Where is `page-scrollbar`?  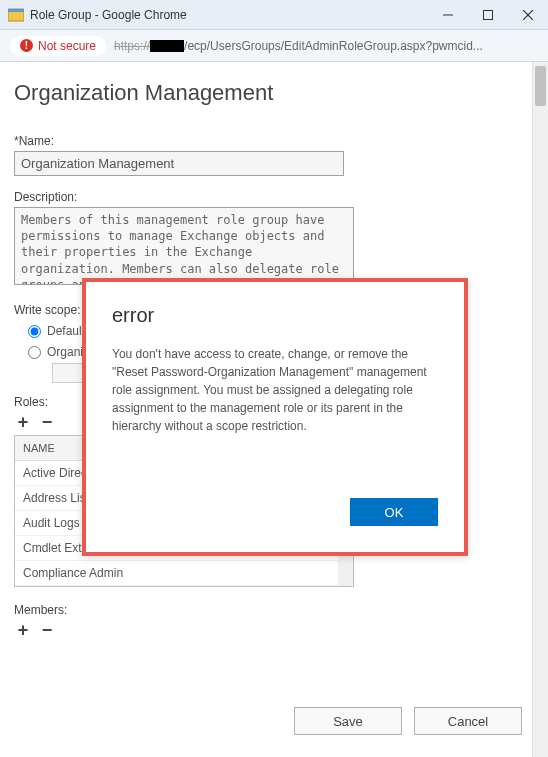 page-scrollbar is located at coordinates (540, 410).